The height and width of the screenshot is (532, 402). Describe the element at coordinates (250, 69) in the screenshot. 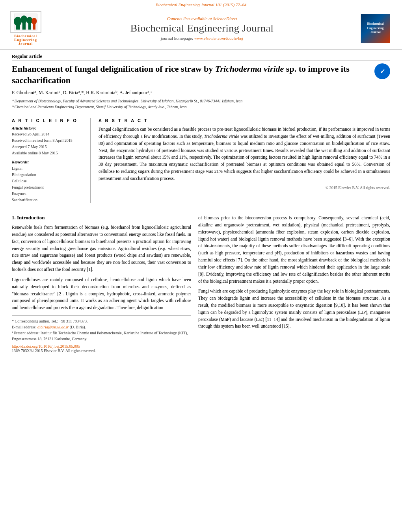

I see `title-italic: Trichoderma viride` at that location.